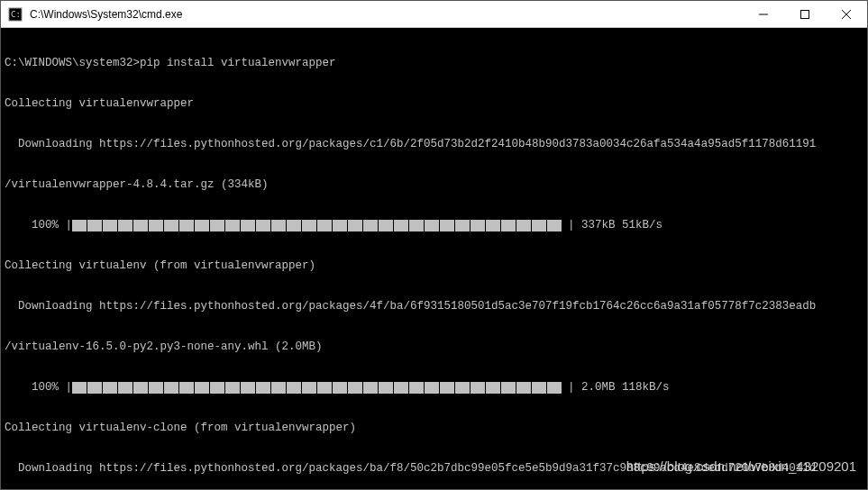 Image resolution: width=868 pixels, height=490 pixels. Describe the element at coordinates (763, 14) in the screenshot. I see `minimize-button` at that location.